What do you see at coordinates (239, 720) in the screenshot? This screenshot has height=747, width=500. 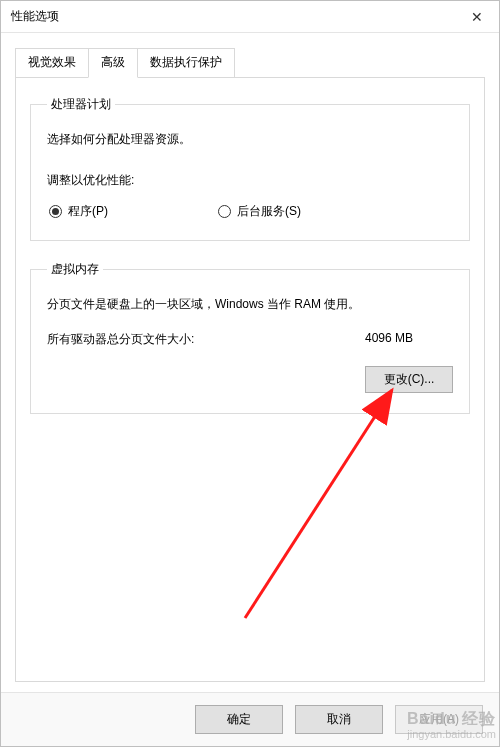 I see `ok-button: 确定` at bounding box center [239, 720].